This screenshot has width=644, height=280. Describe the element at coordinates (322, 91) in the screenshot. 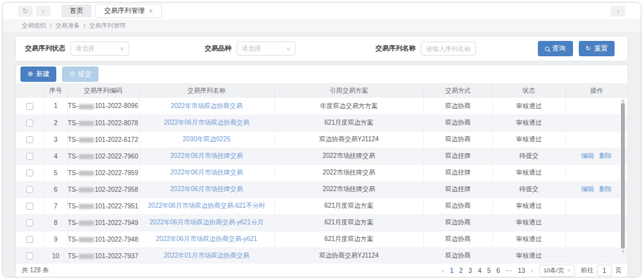

I see `table-header-row: 序号交易序列编码交易序列名称引用交易方案交易方式状态操作` at that location.